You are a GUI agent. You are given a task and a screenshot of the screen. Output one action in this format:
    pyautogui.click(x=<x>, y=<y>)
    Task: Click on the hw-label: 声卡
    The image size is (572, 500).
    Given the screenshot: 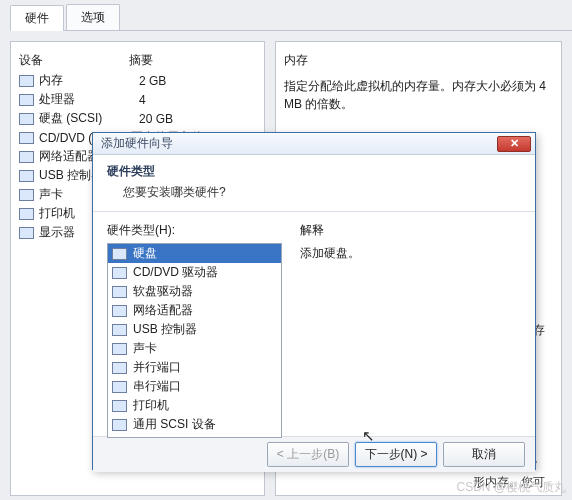 What is the action you would take?
    pyautogui.click(x=145, y=348)
    